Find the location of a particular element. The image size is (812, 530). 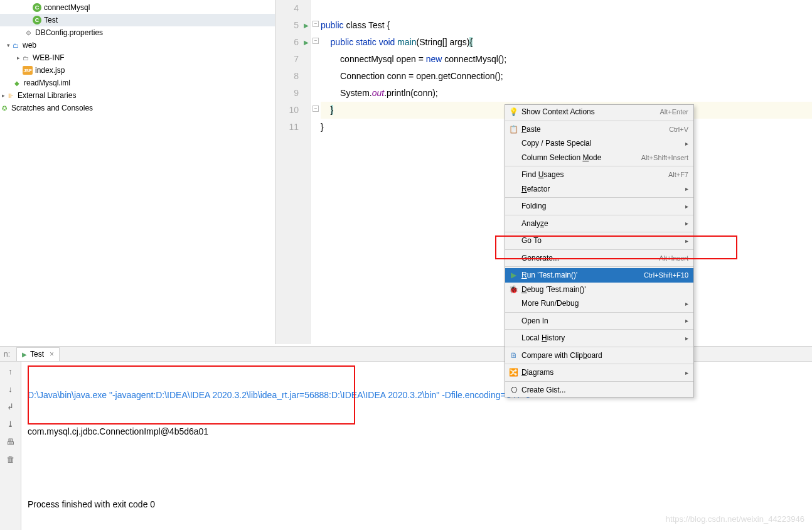

menu-refactor: Refactor▸ is located at coordinates (599, 190).